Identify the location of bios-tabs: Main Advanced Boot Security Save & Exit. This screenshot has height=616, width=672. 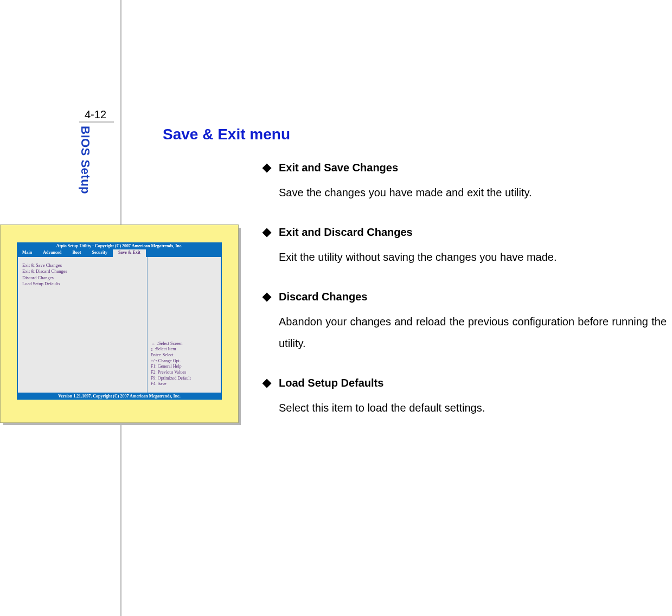
(119, 253).